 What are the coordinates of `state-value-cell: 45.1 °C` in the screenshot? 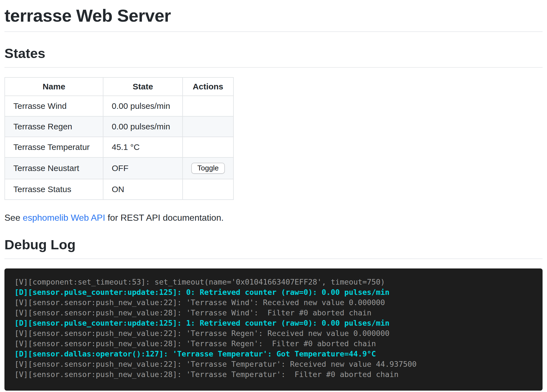 It's located at (143, 147).